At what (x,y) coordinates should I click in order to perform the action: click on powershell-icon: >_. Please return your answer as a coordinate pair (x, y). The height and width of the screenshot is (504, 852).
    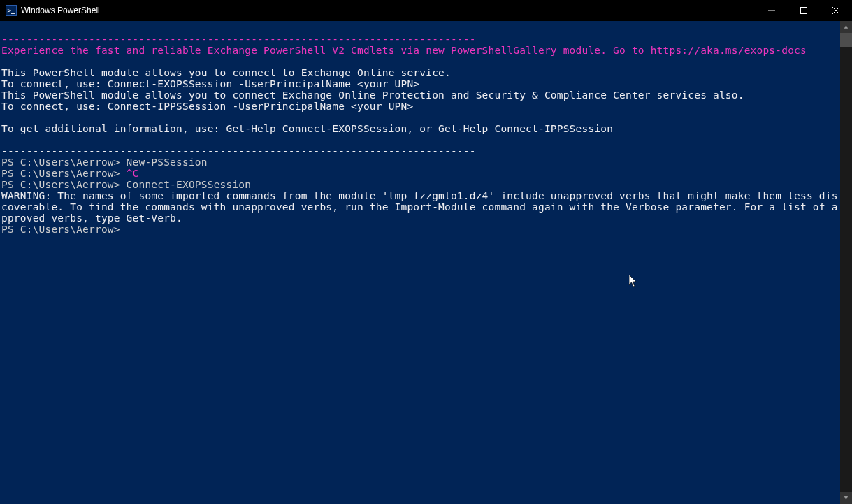
    Looking at the image, I should click on (11, 10).